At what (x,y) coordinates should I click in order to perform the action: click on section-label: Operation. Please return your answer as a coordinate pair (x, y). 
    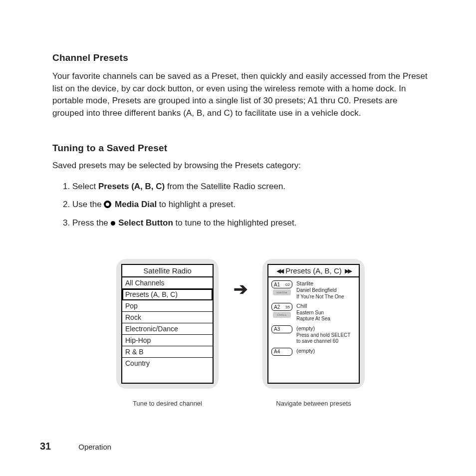
    Looking at the image, I should click on (95, 447).